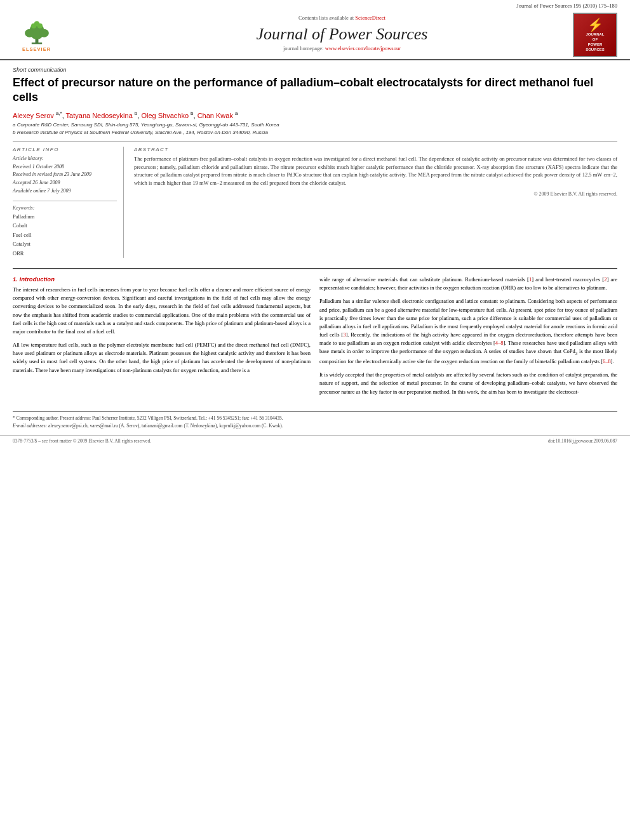  I want to click on online-date: Available online 7 July 2009, so click(65, 192).